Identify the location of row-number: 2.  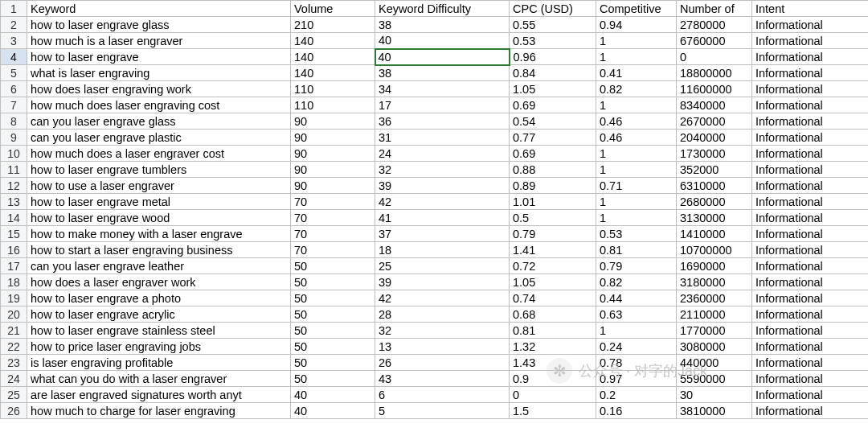
(14, 25).